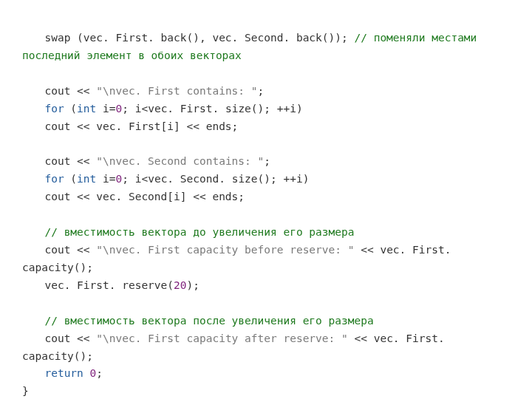 This screenshot has width=532, height=399. Describe the element at coordinates (200, 232) in the screenshot. I see `comment-before-reserve: // вместимость вектора до увеличения его…` at that location.